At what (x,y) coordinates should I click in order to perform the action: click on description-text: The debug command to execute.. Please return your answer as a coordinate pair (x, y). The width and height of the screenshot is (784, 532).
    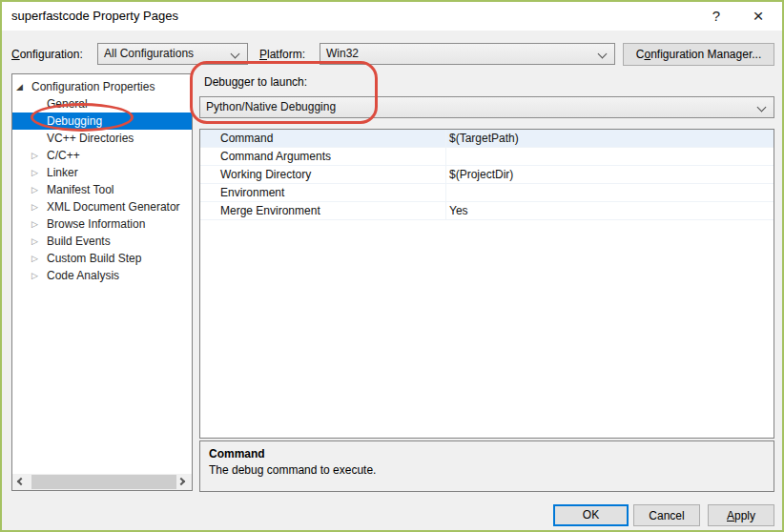
    Looking at the image, I should click on (486, 470).